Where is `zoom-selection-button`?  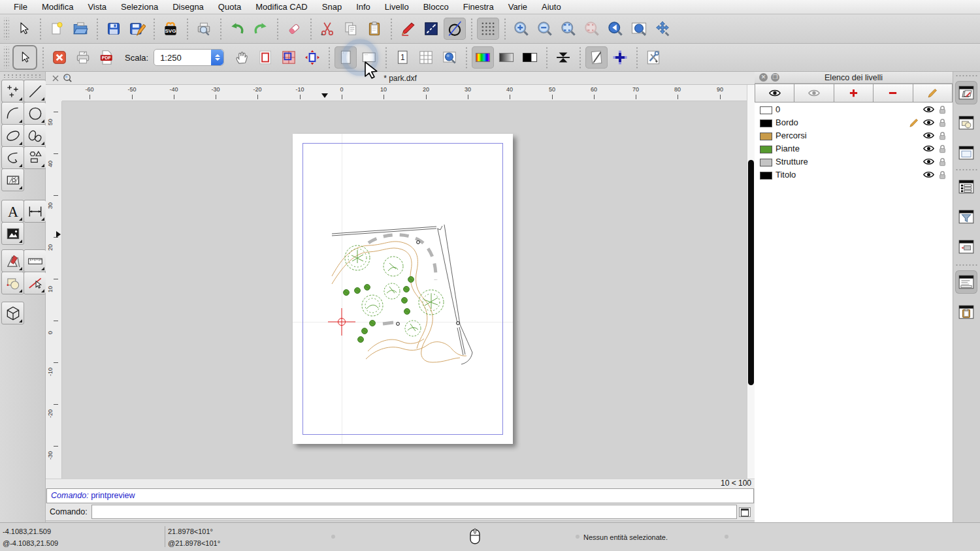 zoom-selection-button is located at coordinates (592, 29).